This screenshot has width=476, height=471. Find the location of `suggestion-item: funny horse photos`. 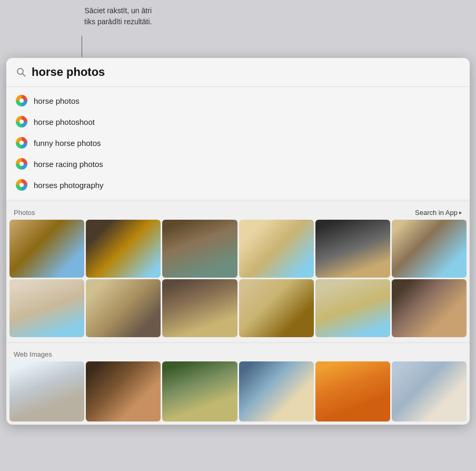

suggestion-item: funny horse photos is located at coordinates (238, 143).